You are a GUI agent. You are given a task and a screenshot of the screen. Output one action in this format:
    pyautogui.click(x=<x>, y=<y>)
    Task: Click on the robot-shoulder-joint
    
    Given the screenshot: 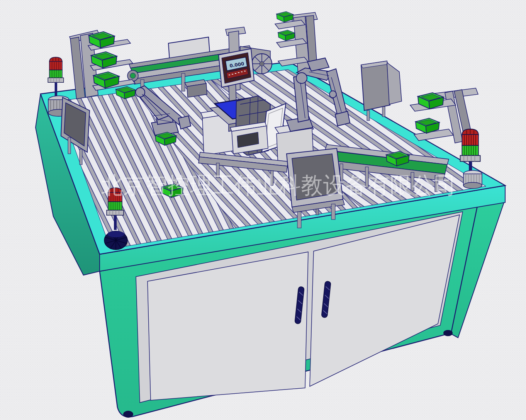 What is the action you would take?
    pyautogui.click(x=302, y=78)
    